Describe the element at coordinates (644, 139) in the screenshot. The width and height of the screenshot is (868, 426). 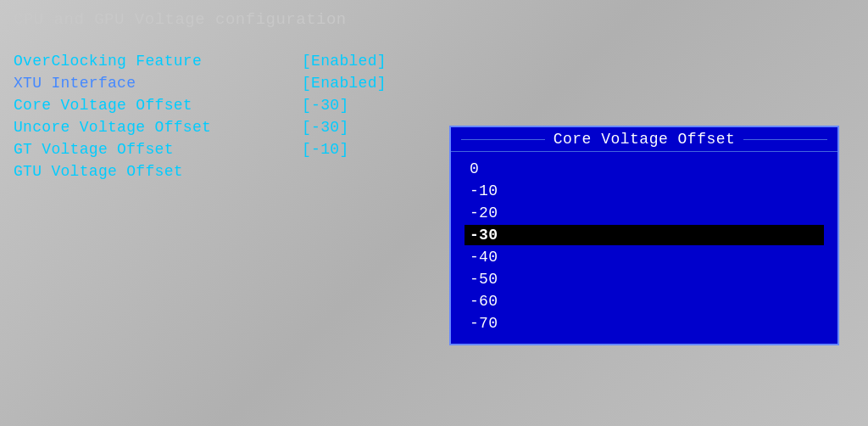
I see `dropdown-title: Core Voltage Offset` at that location.